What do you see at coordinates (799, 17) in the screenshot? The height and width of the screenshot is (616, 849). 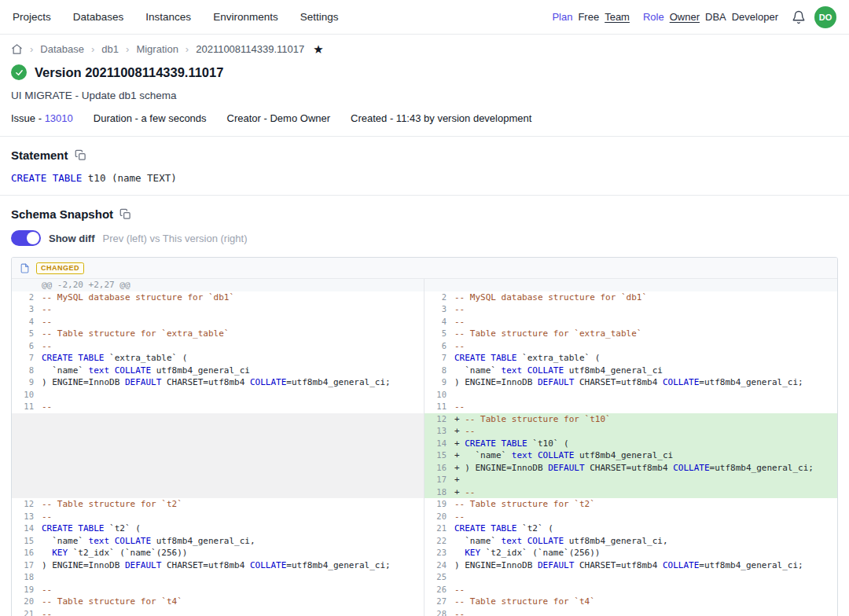 I see `bell-icon` at bounding box center [799, 17].